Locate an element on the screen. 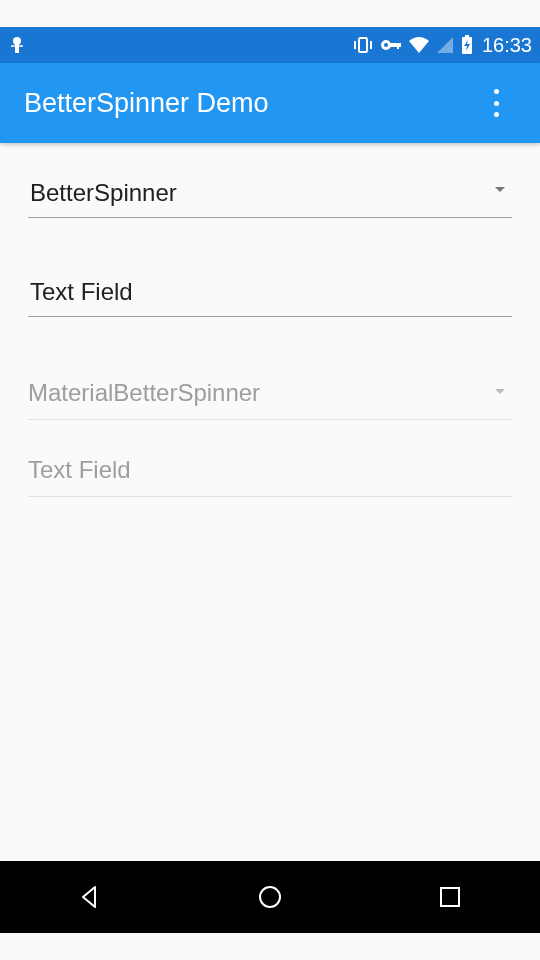 Image resolution: width=540 pixels, height=960 pixels. back-icon is located at coordinates (90, 897).